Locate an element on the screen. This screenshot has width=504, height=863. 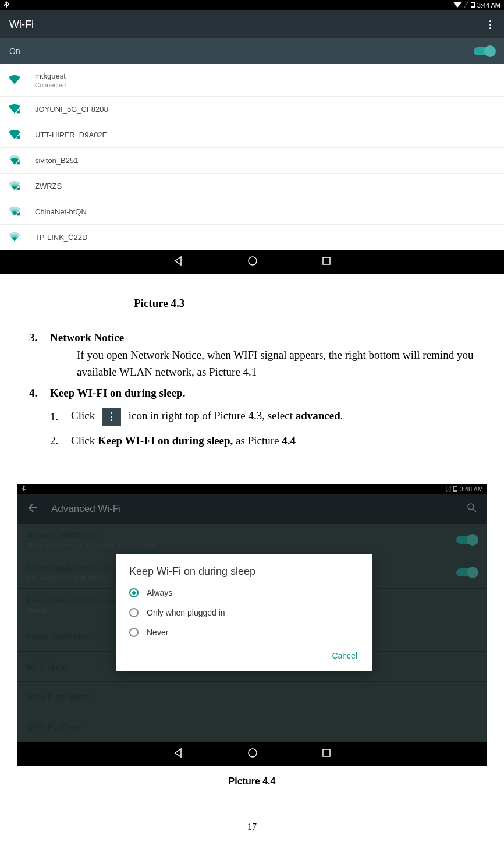
setting-title: WPS Push Button is located at coordinates (59, 697).